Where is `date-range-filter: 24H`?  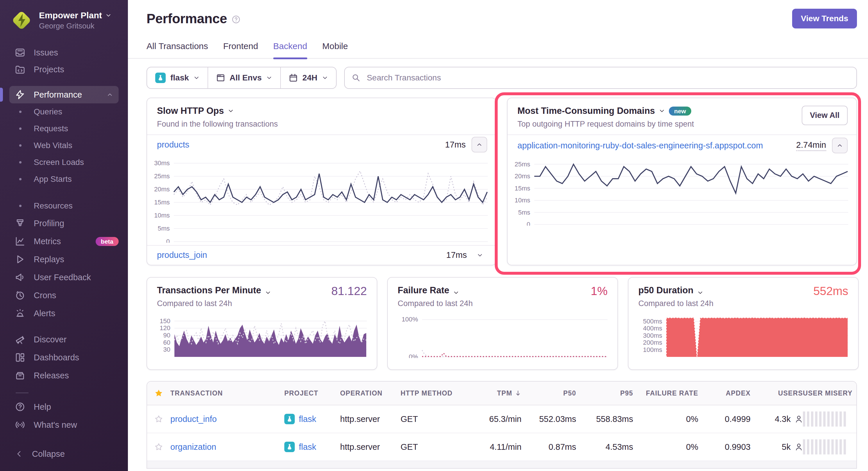 date-range-filter: 24H is located at coordinates (308, 78).